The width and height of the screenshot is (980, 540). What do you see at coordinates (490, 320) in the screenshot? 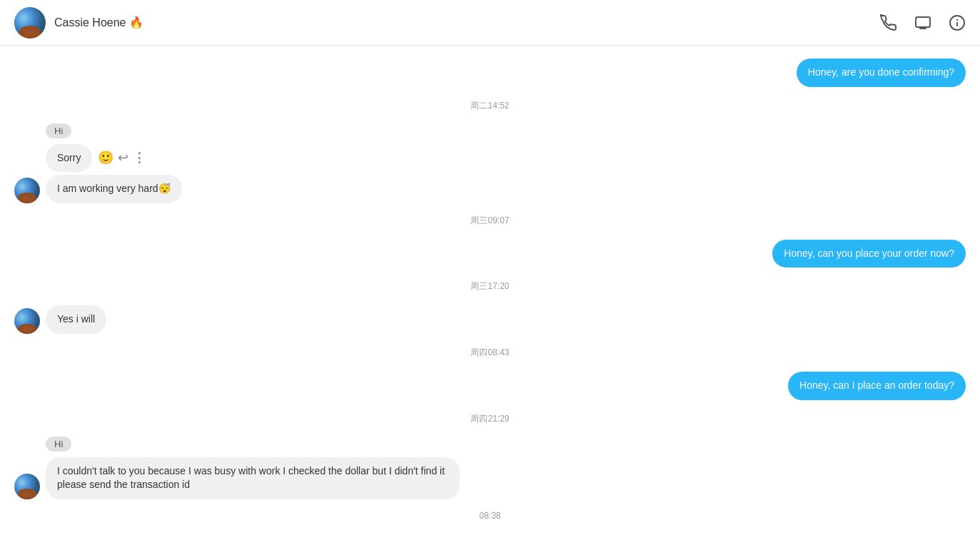
I see `message-row: Yes i will` at bounding box center [490, 320].